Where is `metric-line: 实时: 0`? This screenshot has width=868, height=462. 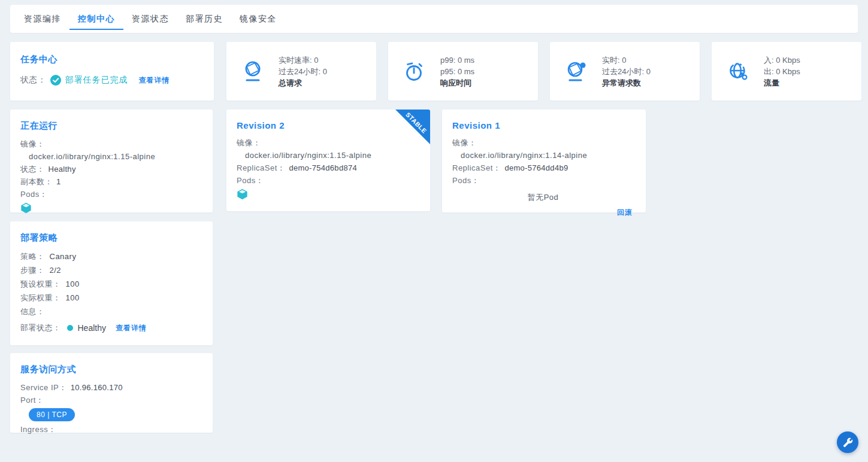
metric-line: 实时: 0 is located at coordinates (627, 60).